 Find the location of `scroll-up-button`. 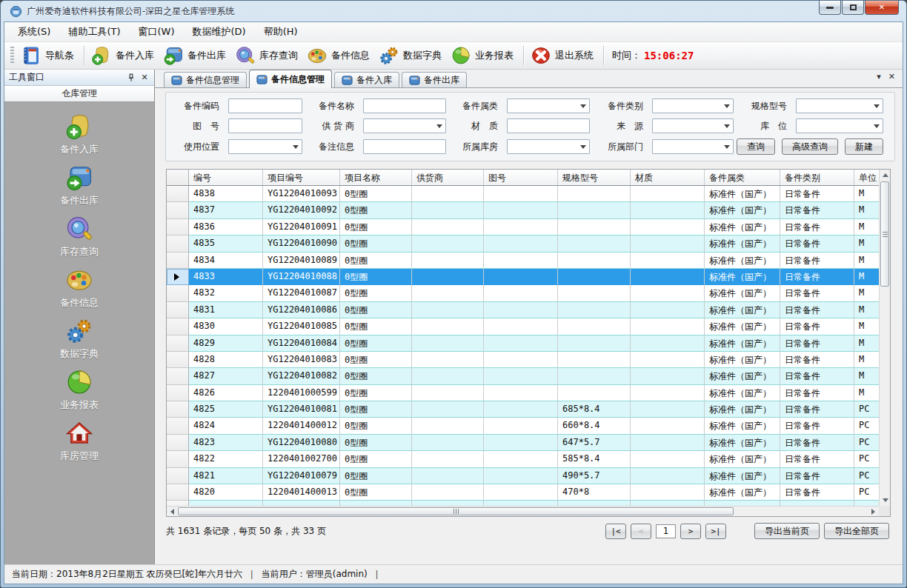

scroll-up-button is located at coordinates (885, 175).